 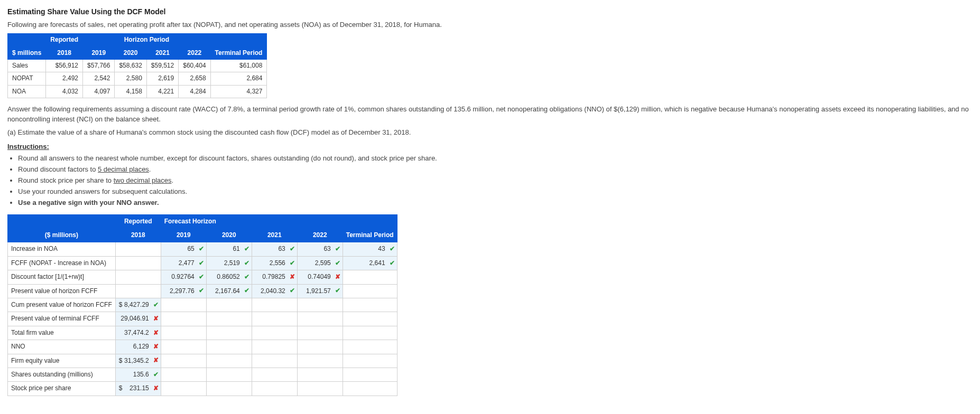 What do you see at coordinates (203, 374) in the screenshot?
I see `table-row: Shares outstanding (millions)135.6✔` at bounding box center [203, 374].